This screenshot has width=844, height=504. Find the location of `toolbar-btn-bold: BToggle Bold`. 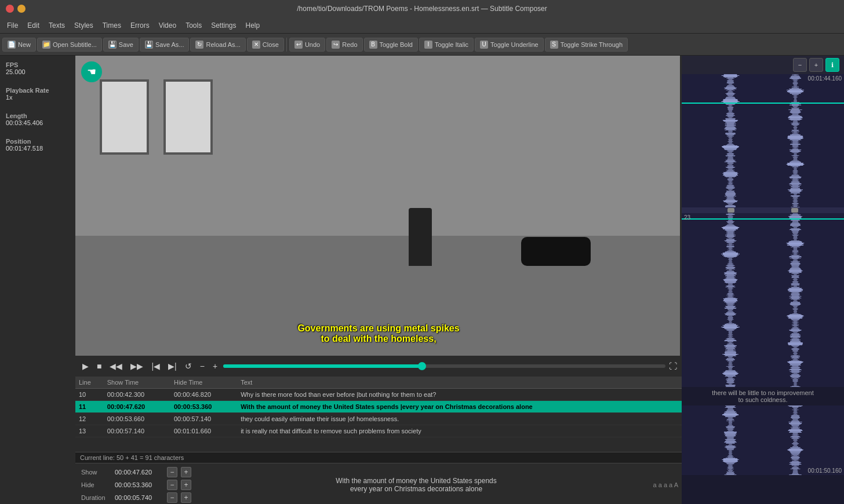

toolbar-btn-bold: BToggle Bold is located at coordinates (391, 45).